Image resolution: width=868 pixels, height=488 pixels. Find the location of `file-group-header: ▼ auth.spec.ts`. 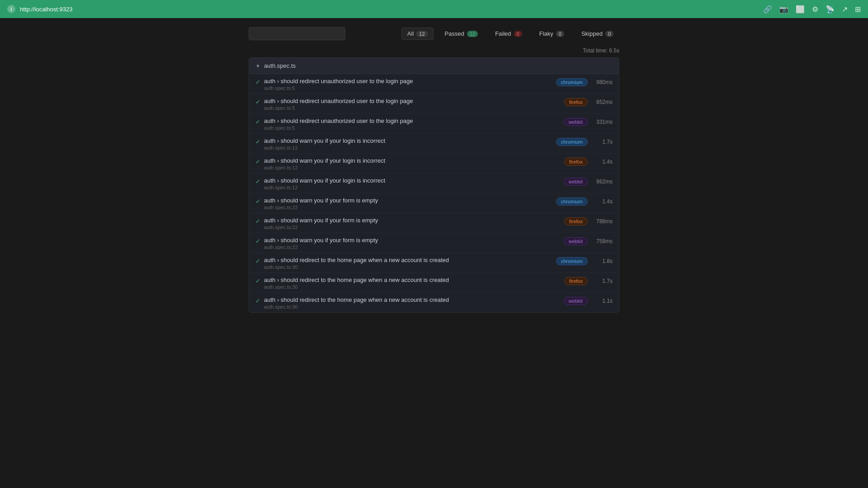

file-group-header: ▼ auth.spec.ts is located at coordinates (434, 66).